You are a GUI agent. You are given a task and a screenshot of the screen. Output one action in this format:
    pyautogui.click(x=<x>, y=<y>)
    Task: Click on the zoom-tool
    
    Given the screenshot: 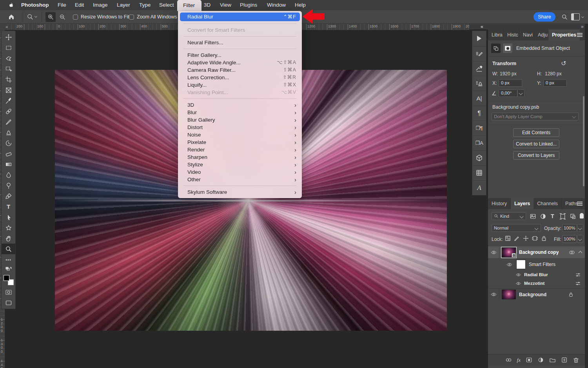 What is the action you would take?
    pyautogui.click(x=9, y=249)
    